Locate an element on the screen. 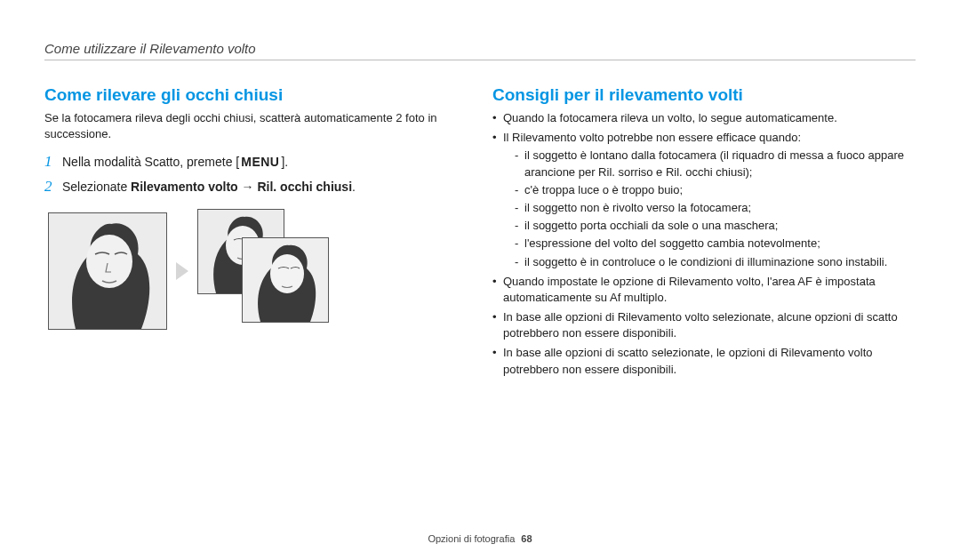  tip-sublist: il soggetto è lontano dalla fotocamera (… is located at coordinates (709, 208).